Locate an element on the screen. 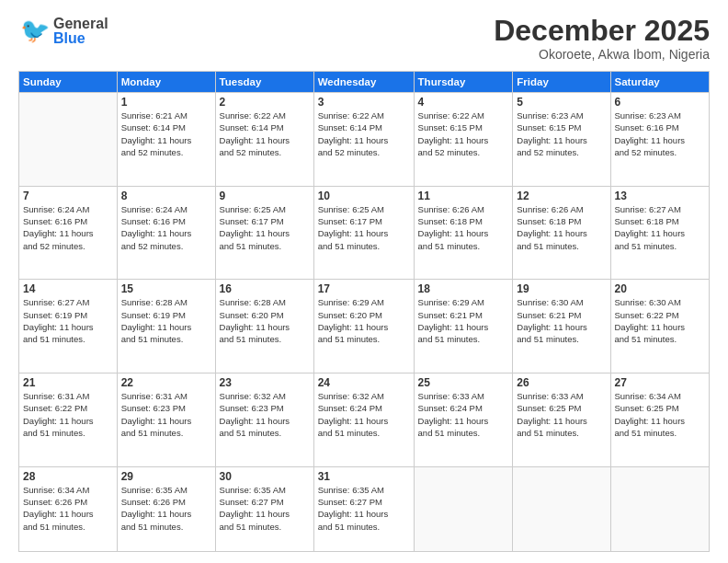  day-number: 19 is located at coordinates (561, 289).